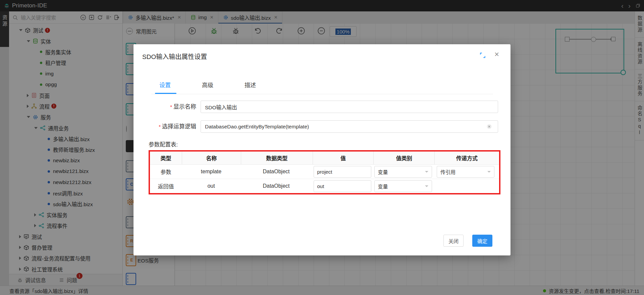  I want to click on param-table-caption: 参数配置表:, so click(163, 144).